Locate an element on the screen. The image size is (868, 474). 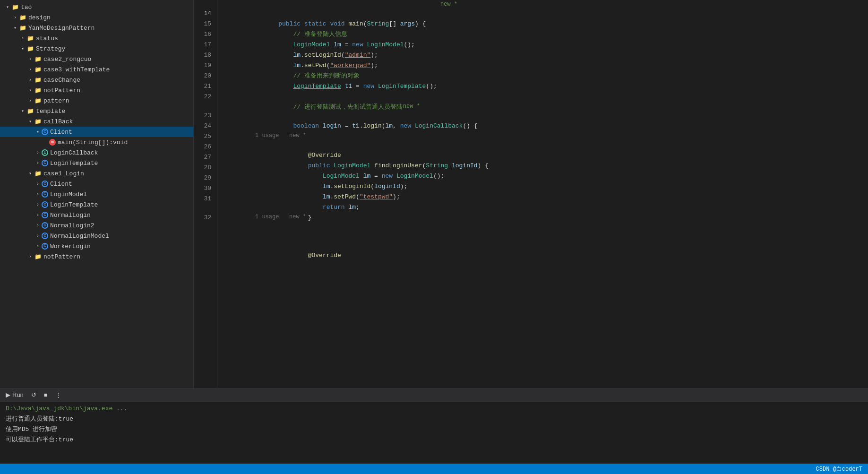
sidebar-item-tao: 📁 tao is located at coordinates (96, 7).